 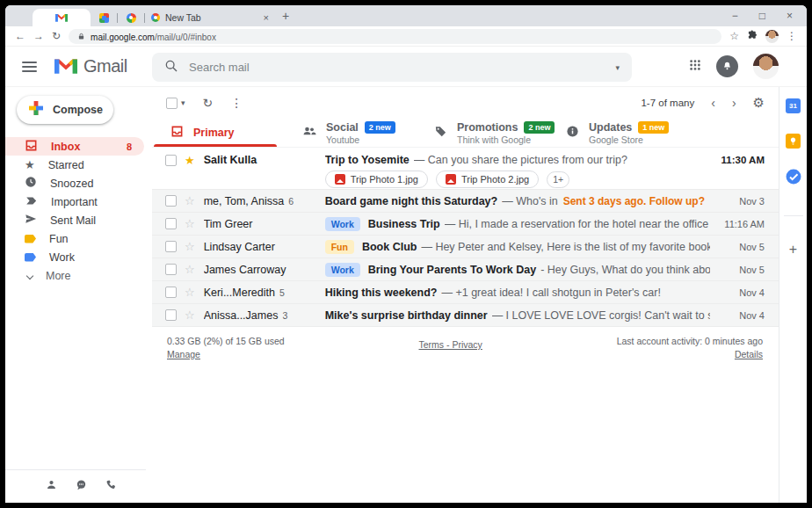 I want to click on select-caret-icon: ▾, so click(x=183, y=103).